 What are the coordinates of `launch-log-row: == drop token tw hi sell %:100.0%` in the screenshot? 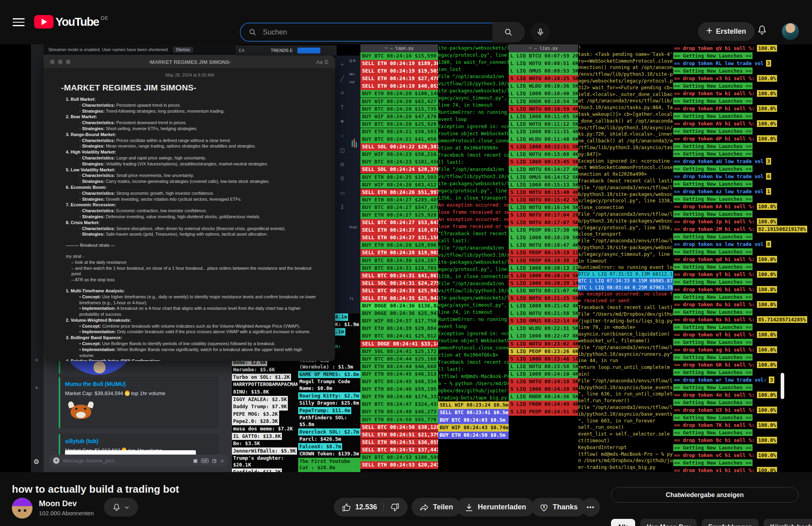 It's located at (743, 94).